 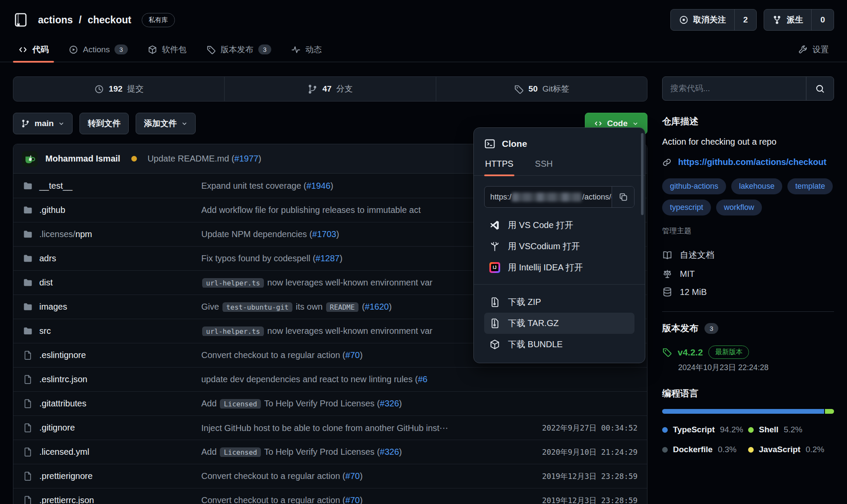 What do you see at coordinates (73, 50) in the screenshot?
I see `play-circle-icon` at bounding box center [73, 50].